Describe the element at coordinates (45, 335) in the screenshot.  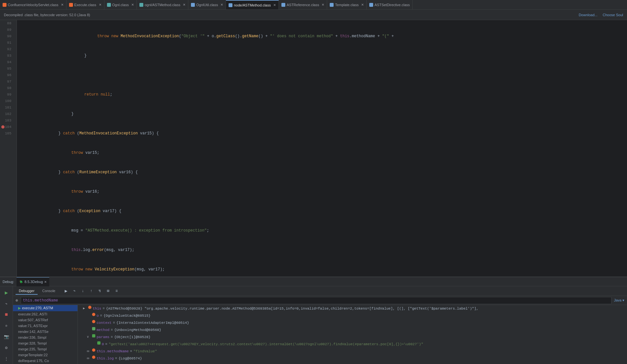
I see `call-stack-list: ▶execute:270, ASTM execute:262, ASTI val…` at that location.